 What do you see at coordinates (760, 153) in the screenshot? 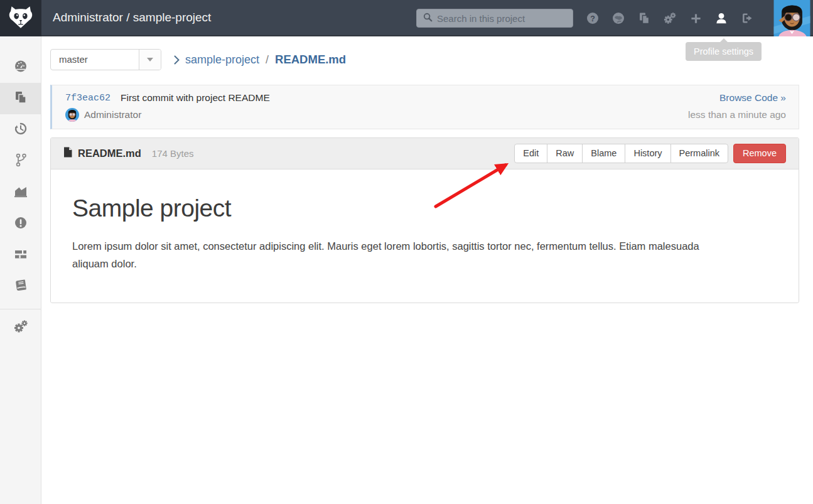
I see `remove-button: Remove` at bounding box center [760, 153].